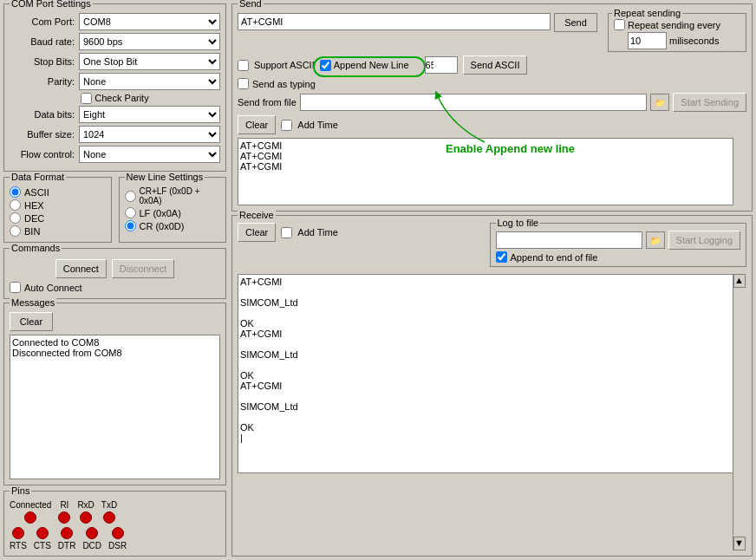 The height and width of the screenshot is (560, 756). I want to click on support-ascii-checkbox, so click(243, 66).